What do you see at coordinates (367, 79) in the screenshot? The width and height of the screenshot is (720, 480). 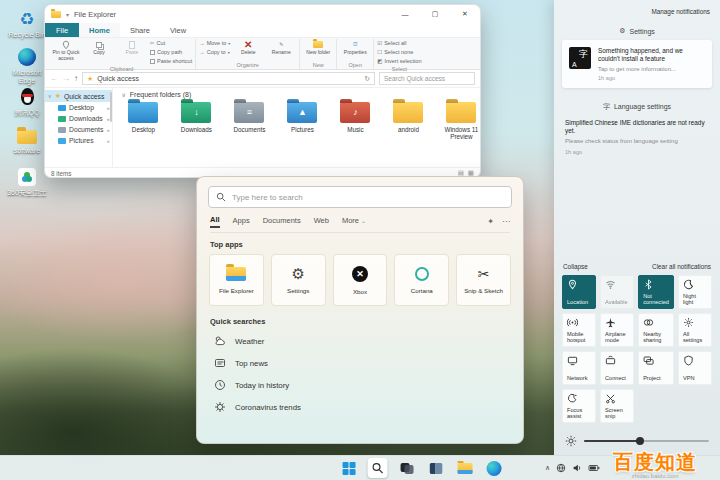 I see `refresh-icon: ↻` at bounding box center [367, 79].